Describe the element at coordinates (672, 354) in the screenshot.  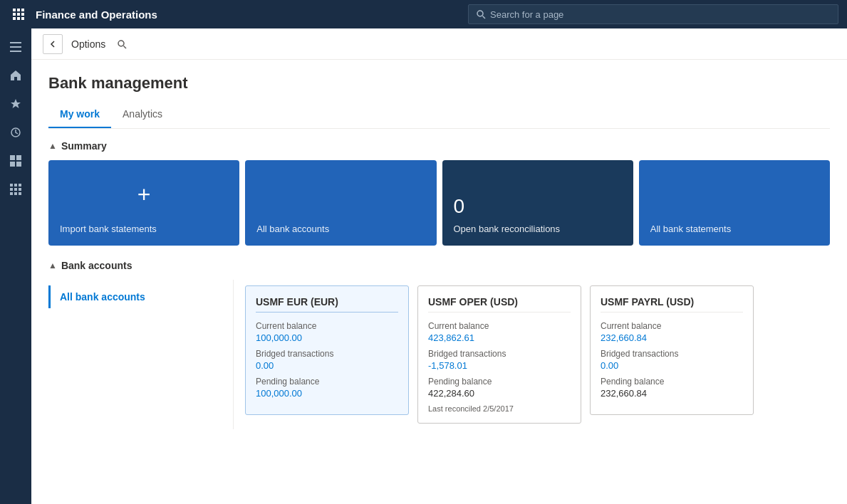
I see `usmf-payrl-bridged-label: Bridged transactions` at that location.